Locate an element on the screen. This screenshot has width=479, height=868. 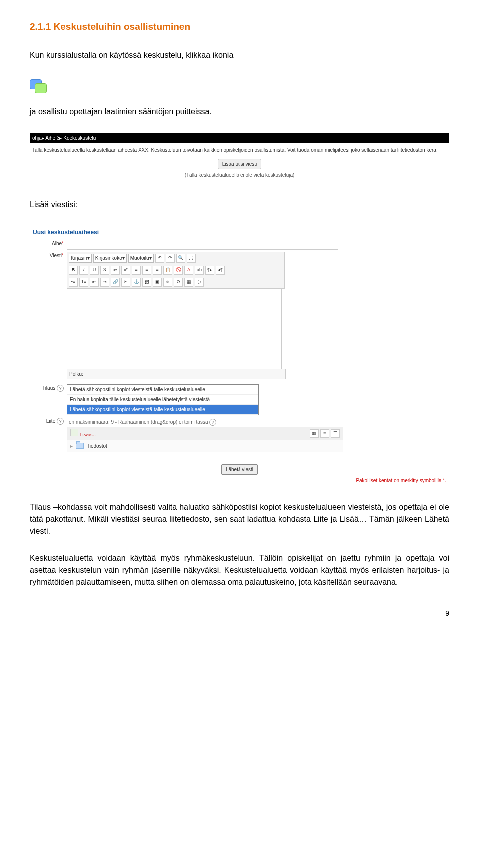
text-color-icon: A is located at coordinates (189, 270).